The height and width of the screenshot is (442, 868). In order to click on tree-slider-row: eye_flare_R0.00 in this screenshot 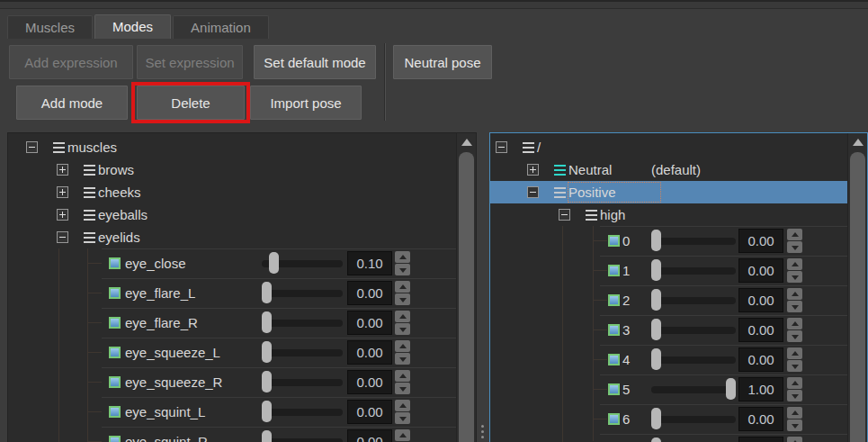, I will do `click(232, 322)`.